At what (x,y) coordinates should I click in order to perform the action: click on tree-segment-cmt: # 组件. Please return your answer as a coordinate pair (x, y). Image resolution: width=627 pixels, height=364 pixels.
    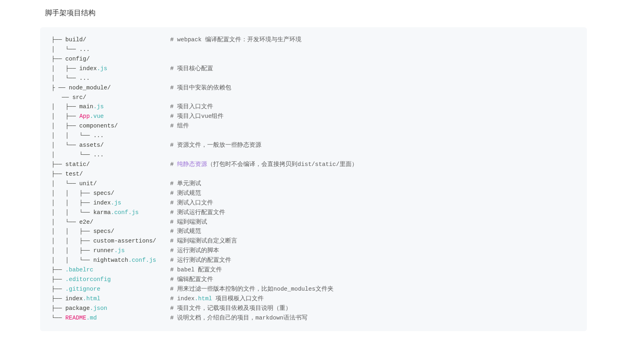
    Looking at the image, I should click on (180, 126).